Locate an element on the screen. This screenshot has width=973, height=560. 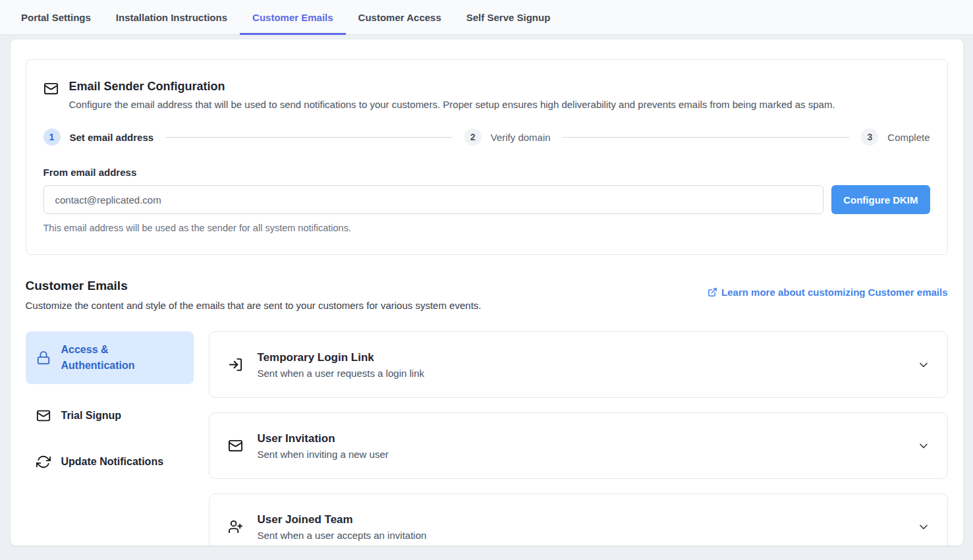
sidebar-item-label: Trial Signup is located at coordinates (92, 416).